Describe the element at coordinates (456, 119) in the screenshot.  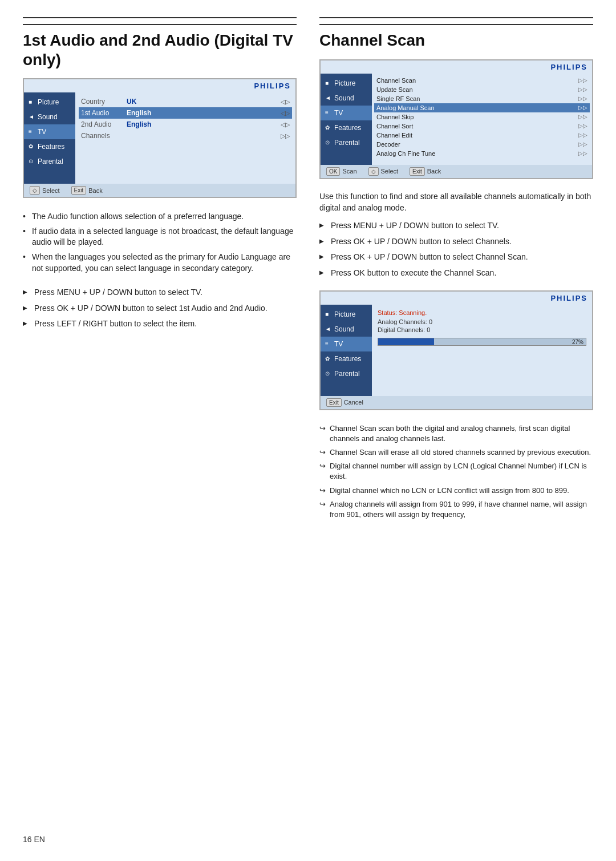
I see `right-tv-menu-1: PHILIPS ■ Picture ◄ Sound ≡ TV` at that location.